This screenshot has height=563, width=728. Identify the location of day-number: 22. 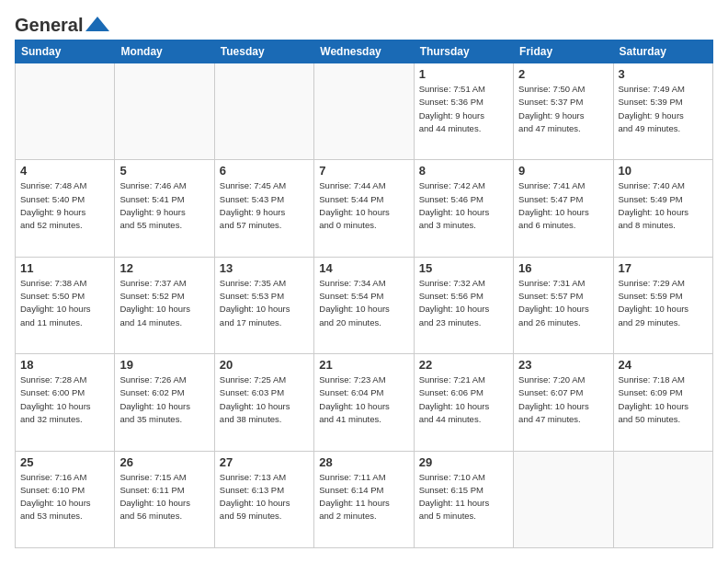
(463, 364).